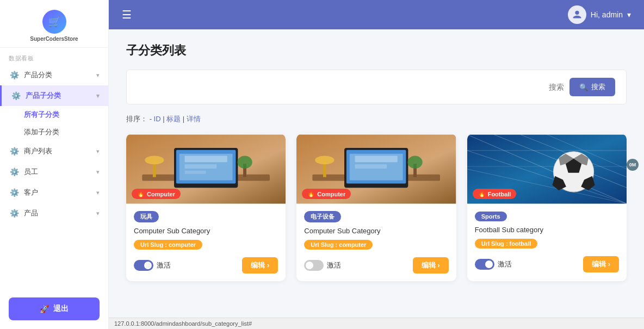 The height and width of the screenshot is (329, 644). Describe the element at coordinates (598, 87) in the screenshot. I see `search-button-label: 搜索` at that location.